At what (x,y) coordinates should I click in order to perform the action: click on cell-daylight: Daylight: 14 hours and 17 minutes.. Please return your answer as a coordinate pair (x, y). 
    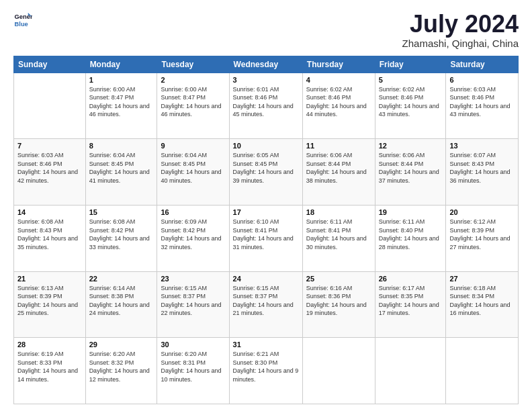
    Looking at the image, I should click on (409, 309).